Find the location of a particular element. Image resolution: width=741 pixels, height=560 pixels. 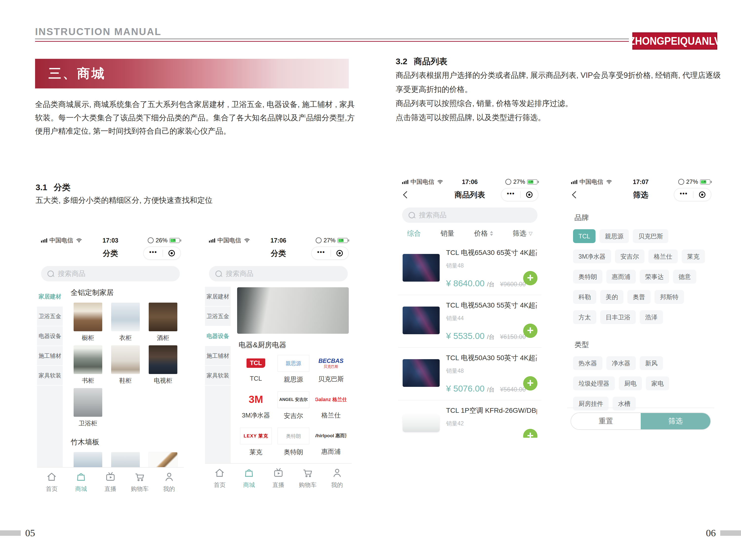

apply-filter-button: 筛选 is located at coordinates (676, 421).